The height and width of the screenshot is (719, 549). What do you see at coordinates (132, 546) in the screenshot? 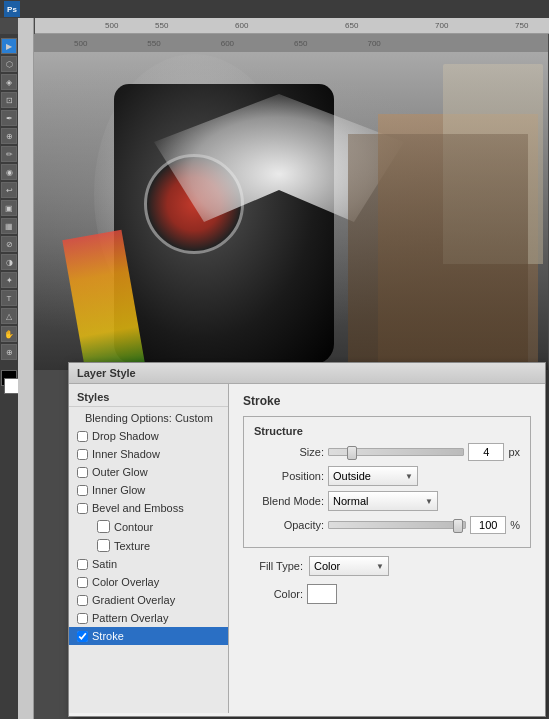
I see `texture-label: Texture` at bounding box center [132, 546].